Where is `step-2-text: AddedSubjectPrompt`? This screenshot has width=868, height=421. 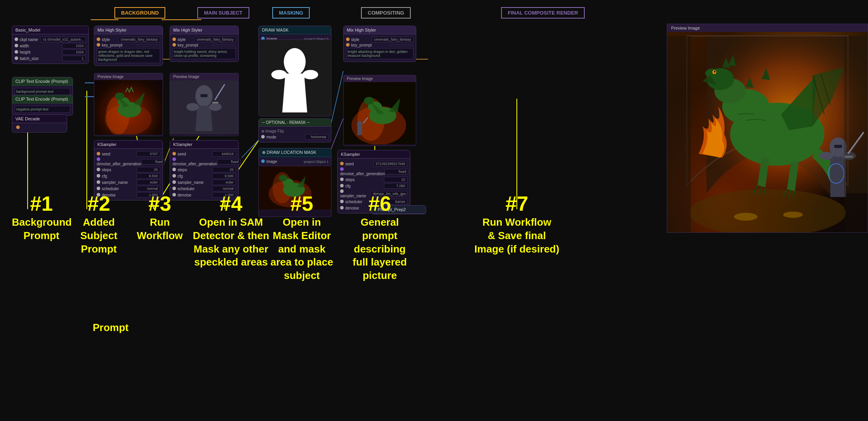 step-2-text: AddedSubjectPrompt is located at coordinates (99, 236).